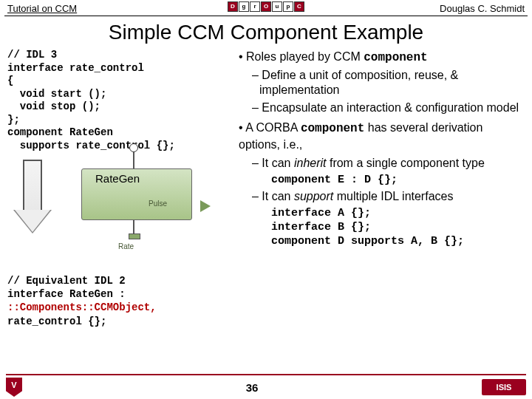 Image resolution: width=532 pixels, height=399 pixels. Describe the element at coordinates (389, 83) in the screenshot. I see `subbullet-define: Define a unit of composition, reuse, & i…` at that location.